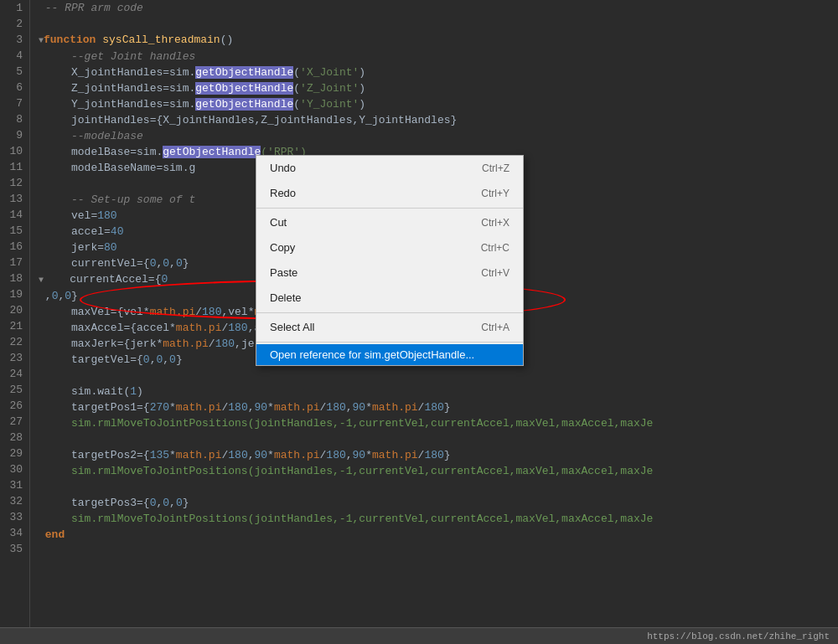 This screenshot has width=838, height=644. What do you see at coordinates (78, 231) in the screenshot?
I see `token: accel=` at bounding box center [78, 231].